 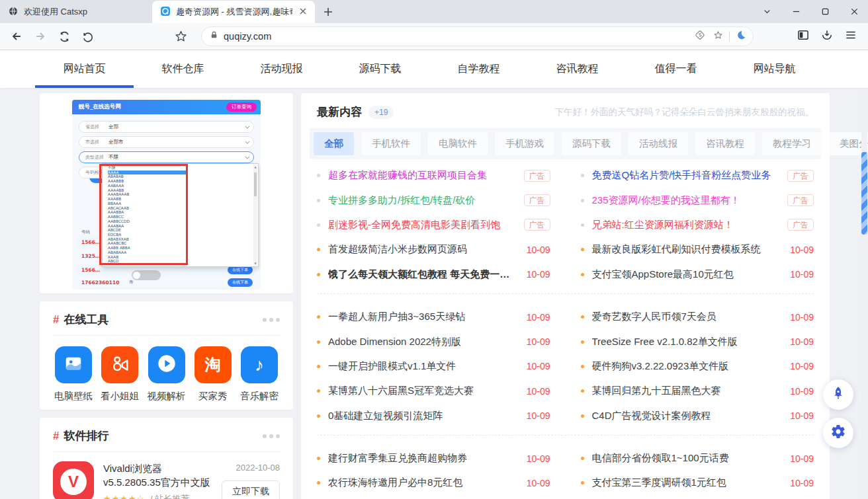 I want to click on post-link: 剧迷影视-全网免费高清电影美剧看到饱, so click(x=422, y=225).